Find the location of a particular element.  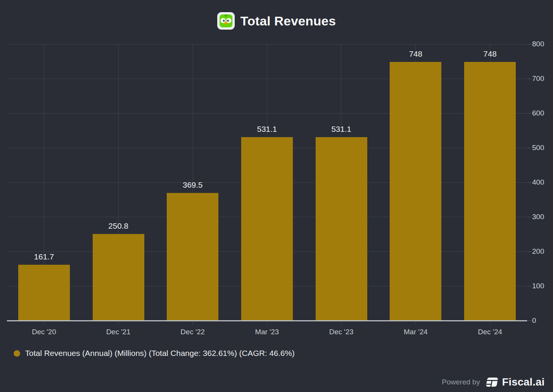

fiscal-ai-logo-icon is located at coordinates (492, 382).